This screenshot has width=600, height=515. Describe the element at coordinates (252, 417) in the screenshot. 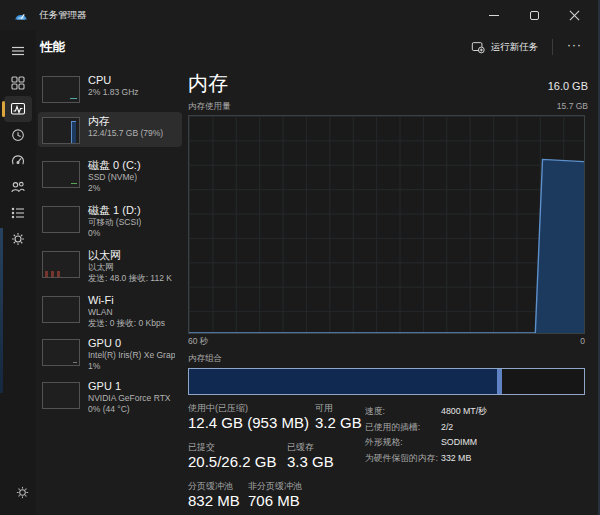

I see `stat-in-use: 使用中(已压缩) 12.4 GB (953 MB)` at that location.